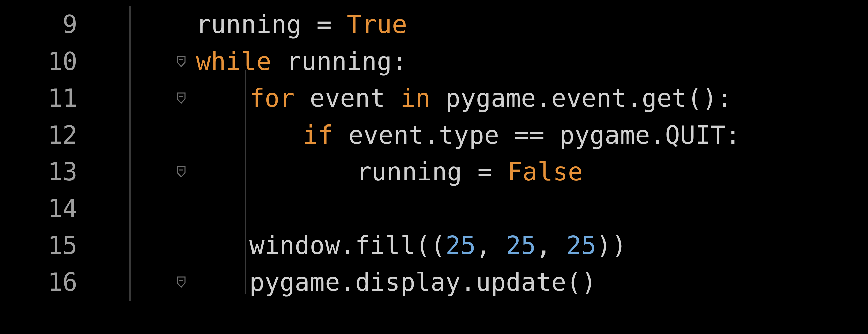 The width and height of the screenshot is (868, 334). Describe the element at coordinates (463, 24) in the screenshot. I see `code-line: running = True` at that location.